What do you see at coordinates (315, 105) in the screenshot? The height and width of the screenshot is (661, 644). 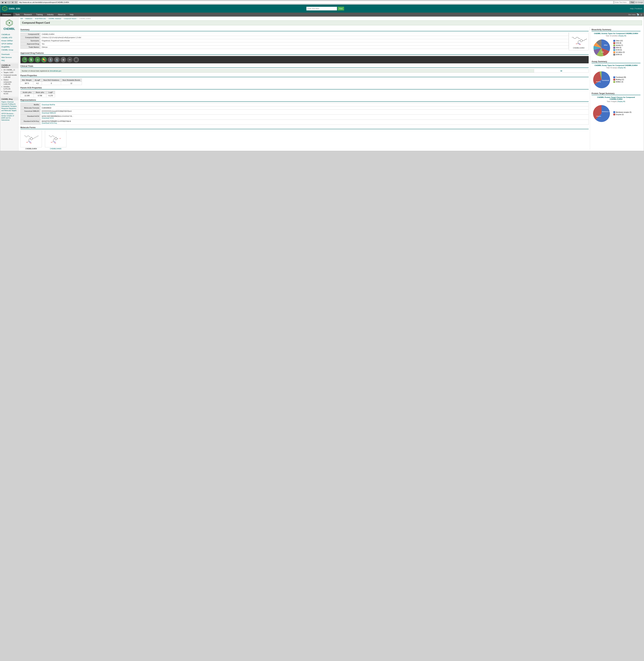 I see `download-molfile-link: Download MolFile` at bounding box center [315, 105].